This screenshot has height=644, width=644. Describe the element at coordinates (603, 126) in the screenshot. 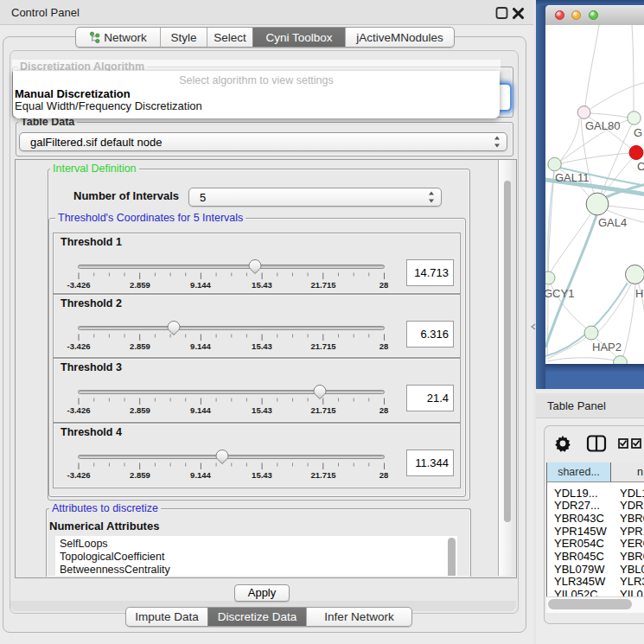

I see `svg-text: GAL80` at that location.